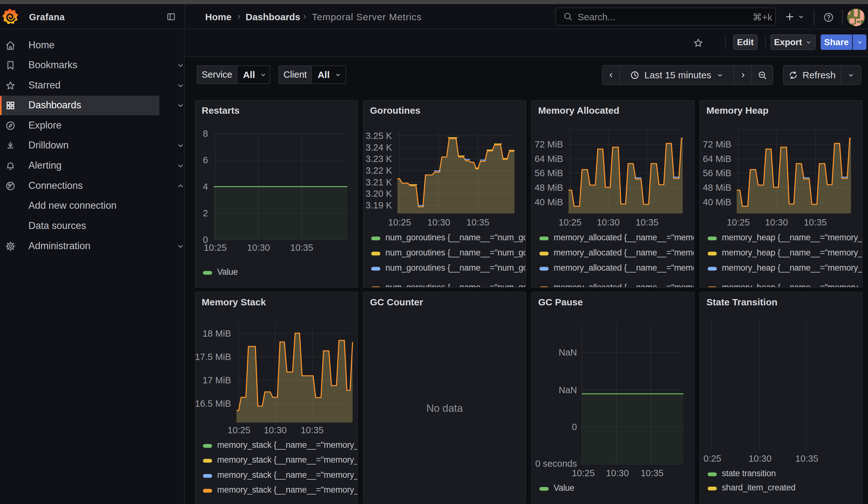  What do you see at coordinates (213, 404) in the screenshot?
I see `svg-text: 16.5 MiB` at bounding box center [213, 404].